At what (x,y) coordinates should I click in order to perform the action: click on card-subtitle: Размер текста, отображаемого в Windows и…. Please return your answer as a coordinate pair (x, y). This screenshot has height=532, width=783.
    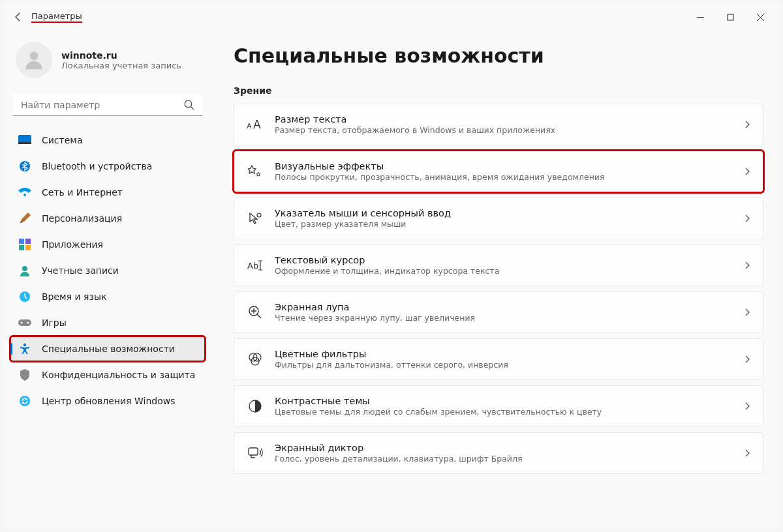
    Looking at the image, I should click on (509, 130).